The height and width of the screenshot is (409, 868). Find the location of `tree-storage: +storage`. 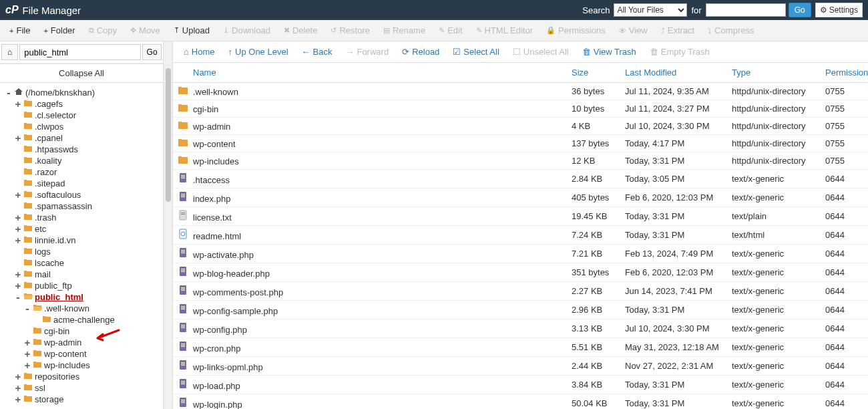

tree-storage: +storage is located at coordinates (83, 400).